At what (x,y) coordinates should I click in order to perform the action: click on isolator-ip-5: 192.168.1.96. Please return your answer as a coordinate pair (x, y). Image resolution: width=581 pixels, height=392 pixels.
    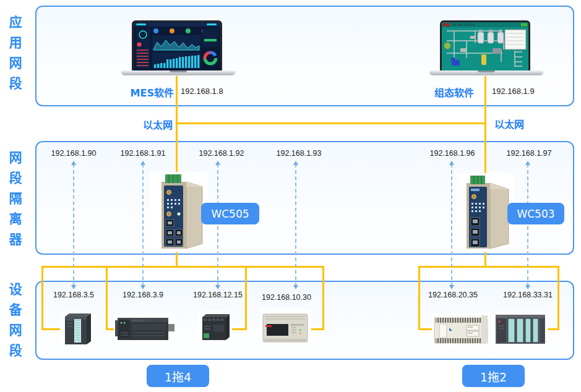
    Looking at the image, I should click on (452, 153).